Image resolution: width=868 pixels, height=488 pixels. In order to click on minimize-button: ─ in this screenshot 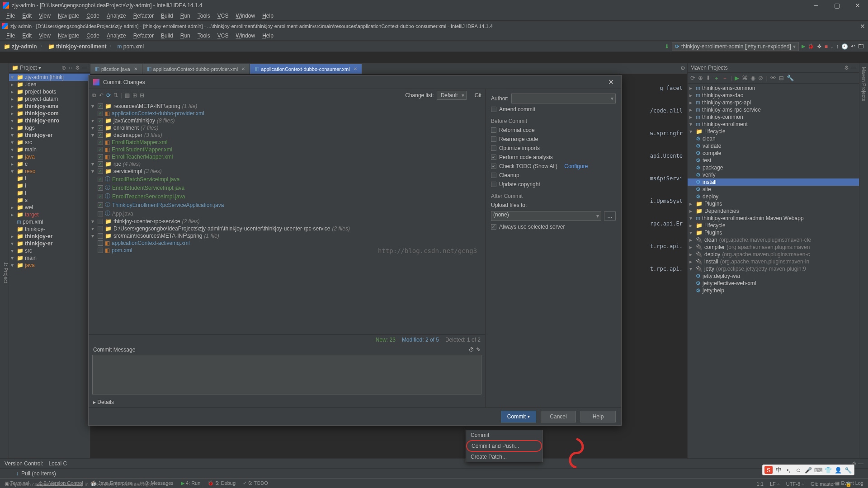, I will do `click(816, 5)`.